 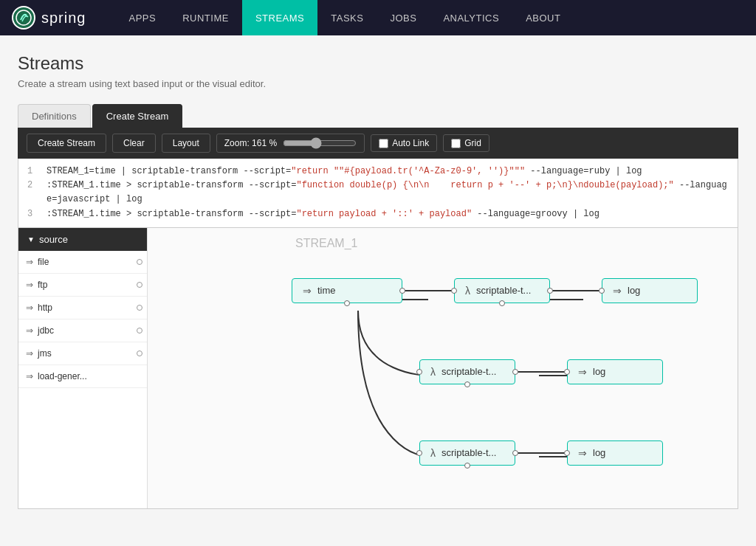 I want to click on clear-button: Clear, so click(x=134, y=143).